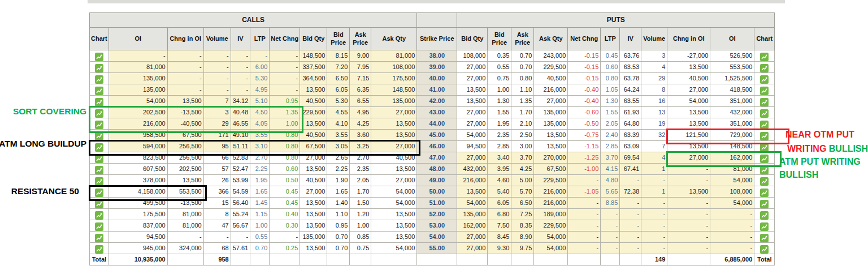 The image size is (868, 274). Describe the element at coordinates (260, 226) in the screenshot. I see `calls-cell: 1.00` at that location.